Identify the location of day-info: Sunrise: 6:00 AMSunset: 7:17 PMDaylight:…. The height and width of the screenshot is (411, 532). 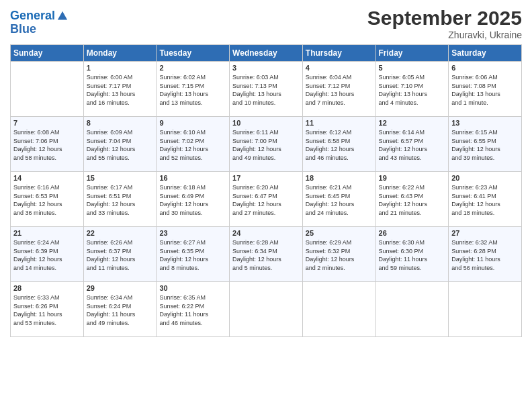
(120, 90).